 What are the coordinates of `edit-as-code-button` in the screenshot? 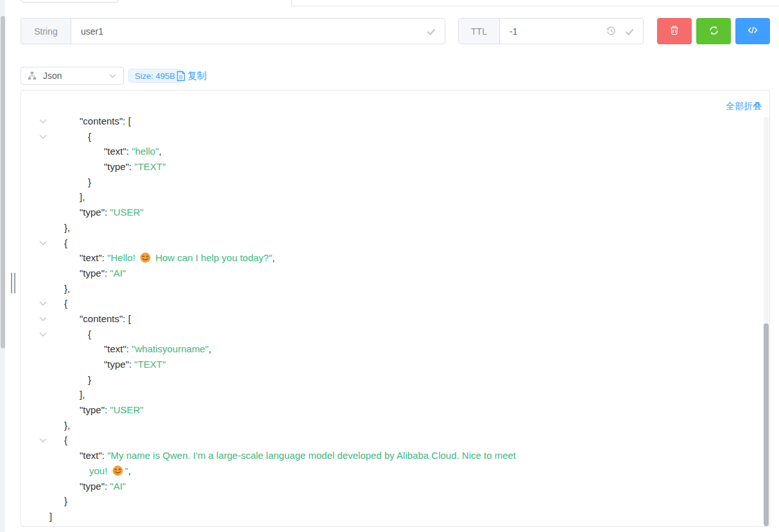 It's located at (753, 31).